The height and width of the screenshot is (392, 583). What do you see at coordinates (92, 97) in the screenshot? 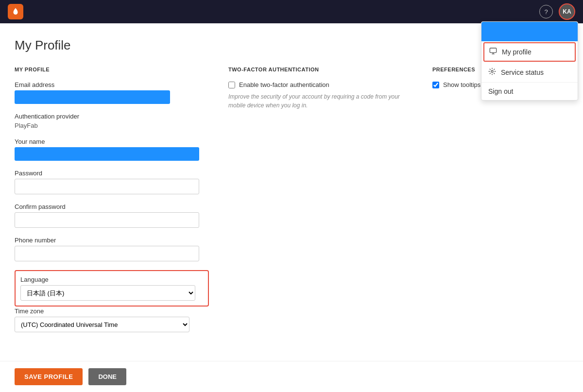
I see `email-value-bar` at bounding box center [92, 97].